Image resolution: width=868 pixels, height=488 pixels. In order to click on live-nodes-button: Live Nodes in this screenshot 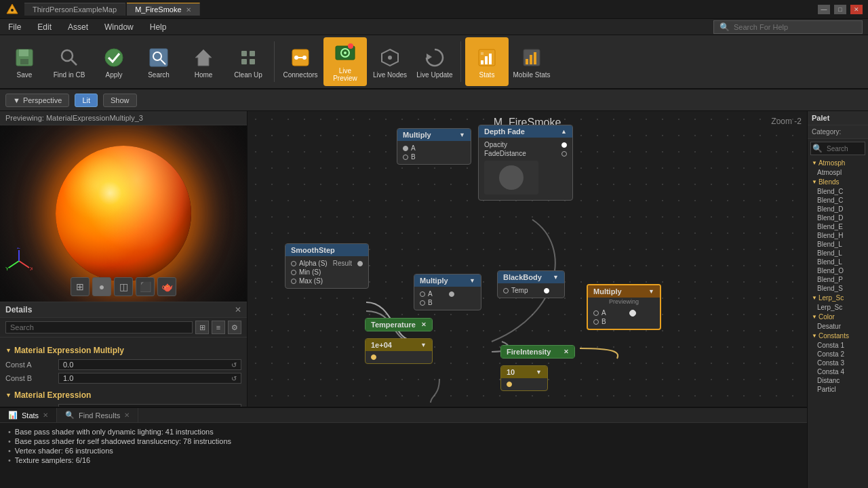, I will do `click(390, 62)`.